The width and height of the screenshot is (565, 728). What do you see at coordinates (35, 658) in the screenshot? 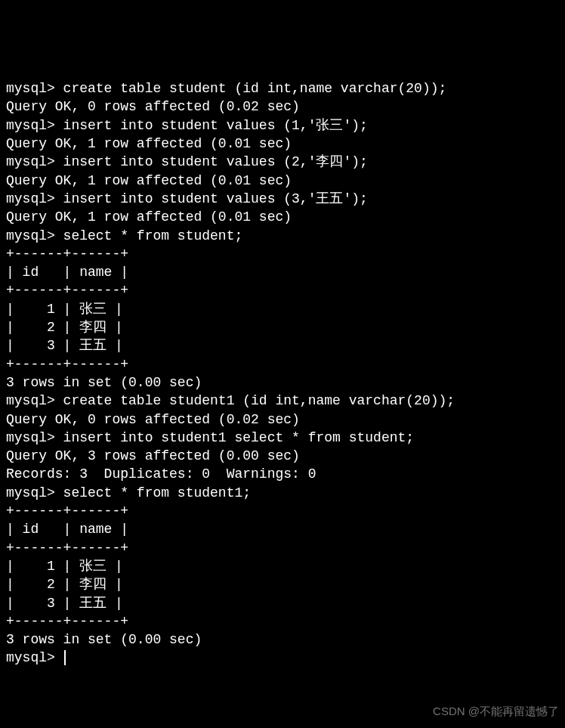
I see `mysql-prompt: mysql>` at bounding box center [35, 658].